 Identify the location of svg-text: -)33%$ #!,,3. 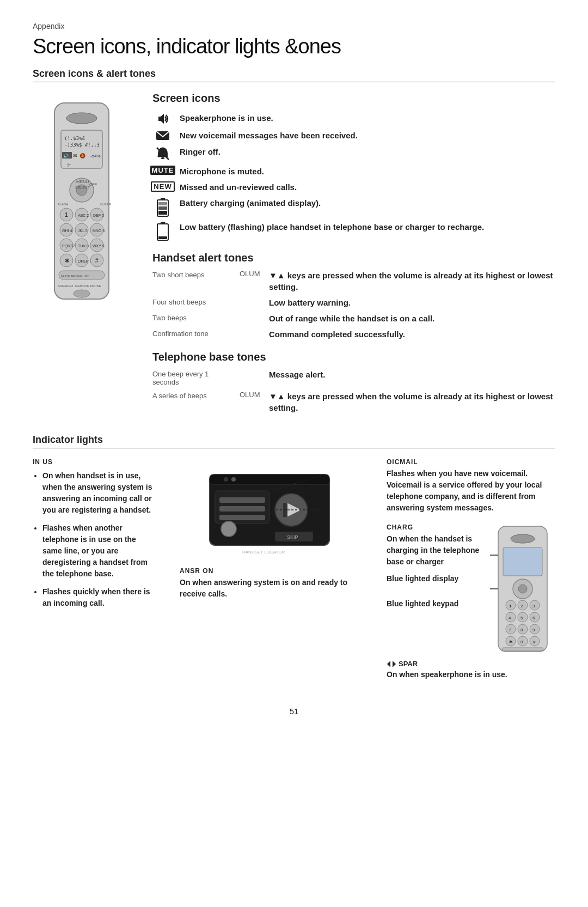
(82, 145).